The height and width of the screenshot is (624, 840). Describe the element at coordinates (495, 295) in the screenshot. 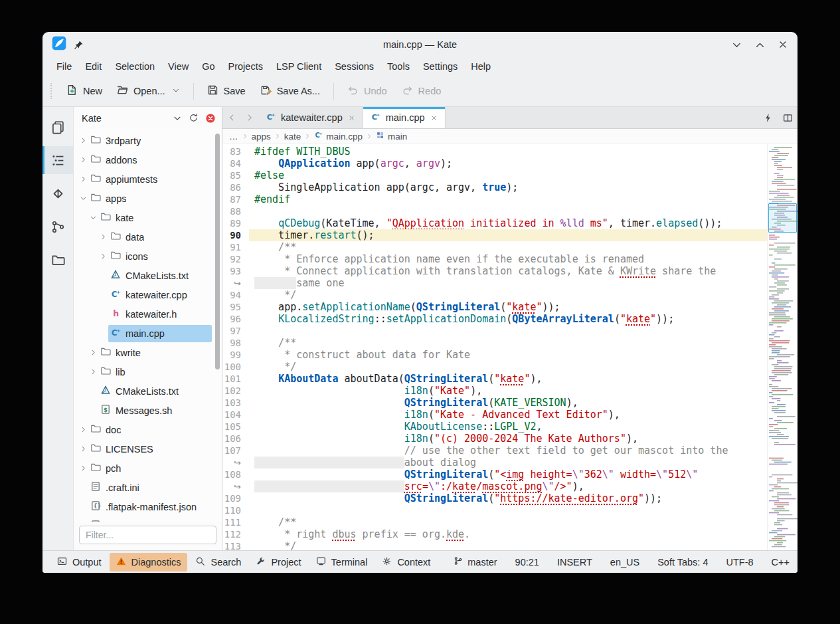

I see `code-line: 94 */` at that location.